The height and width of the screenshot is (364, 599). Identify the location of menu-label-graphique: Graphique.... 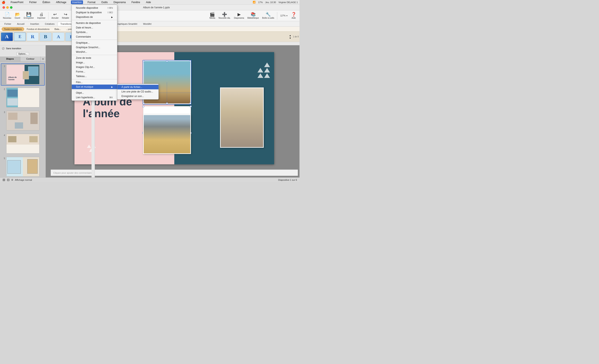
(83, 43).